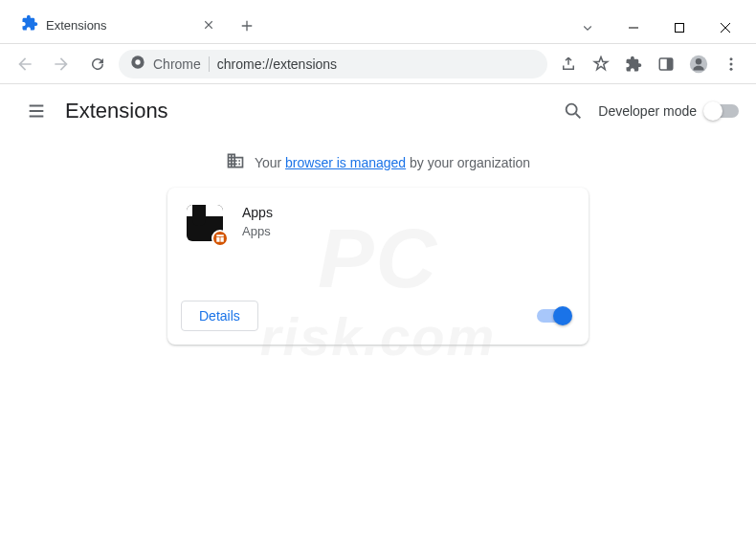 Image resolution: width=756 pixels, height=558 pixels. What do you see at coordinates (666, 64) in the screenshot?
I see `side-panel-icon` at bounding box center [666, 64].